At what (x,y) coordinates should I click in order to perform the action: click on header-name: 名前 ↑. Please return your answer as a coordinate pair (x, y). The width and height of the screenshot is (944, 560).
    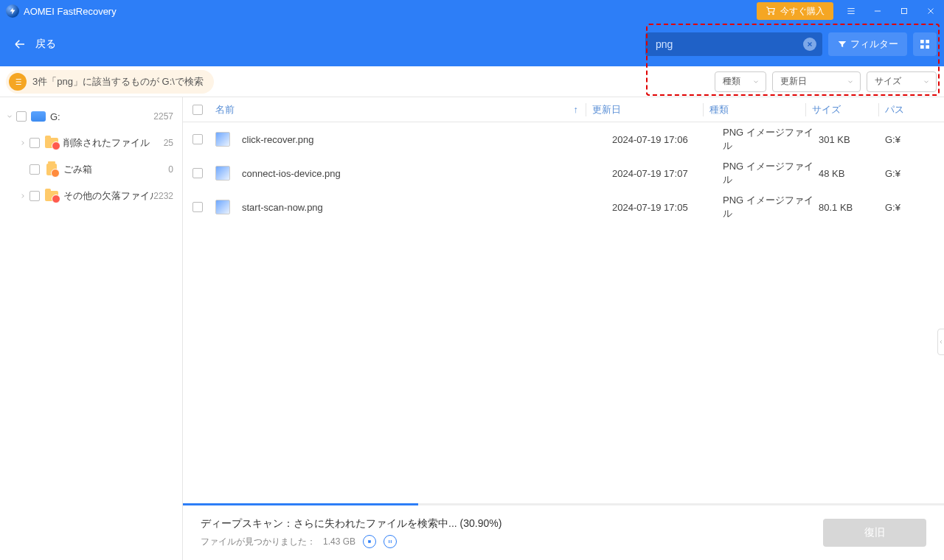
    Looking at the image, I should click on (399, 110).